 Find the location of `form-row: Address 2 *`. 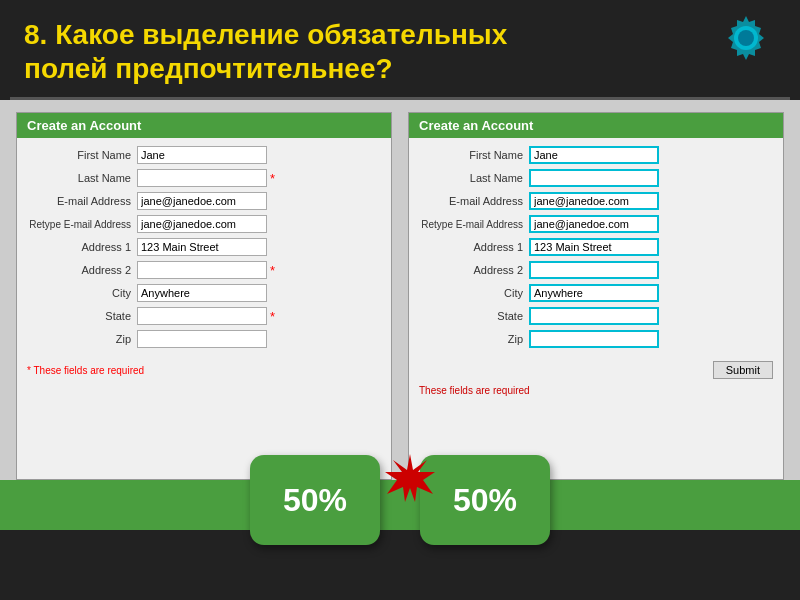

form-row: Address 2 * is located at coordinates (204, 270).